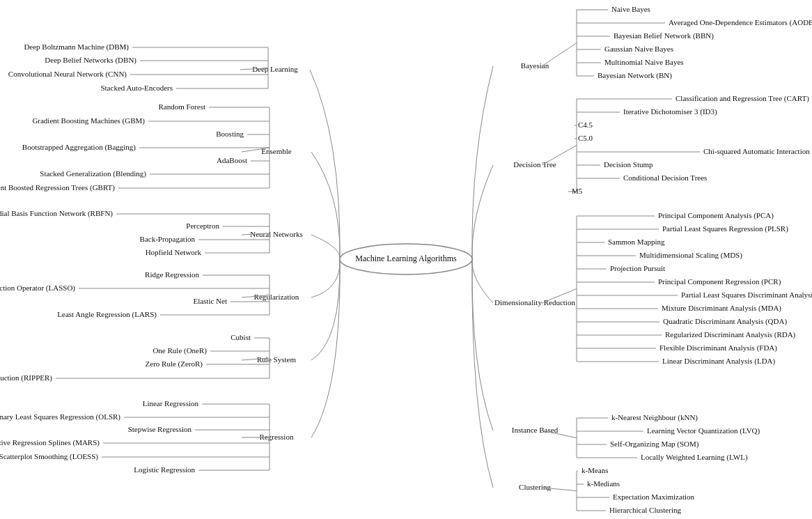 The height and width of the screenshot is (519, 812). What do you see at coordinates (535, 65) in the screenshot?
I see `category-label: Bayesian` at bounding box center [535, 65].